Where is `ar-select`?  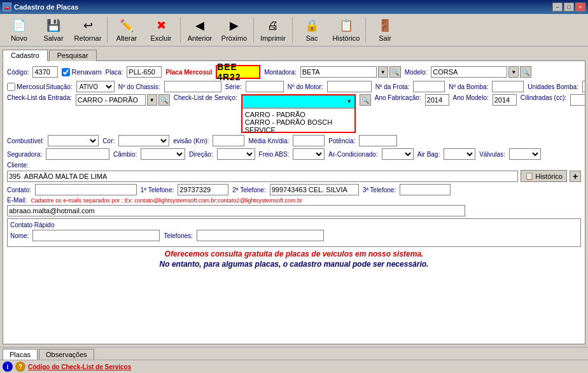
ar-select is located at coordinates (398, 154).